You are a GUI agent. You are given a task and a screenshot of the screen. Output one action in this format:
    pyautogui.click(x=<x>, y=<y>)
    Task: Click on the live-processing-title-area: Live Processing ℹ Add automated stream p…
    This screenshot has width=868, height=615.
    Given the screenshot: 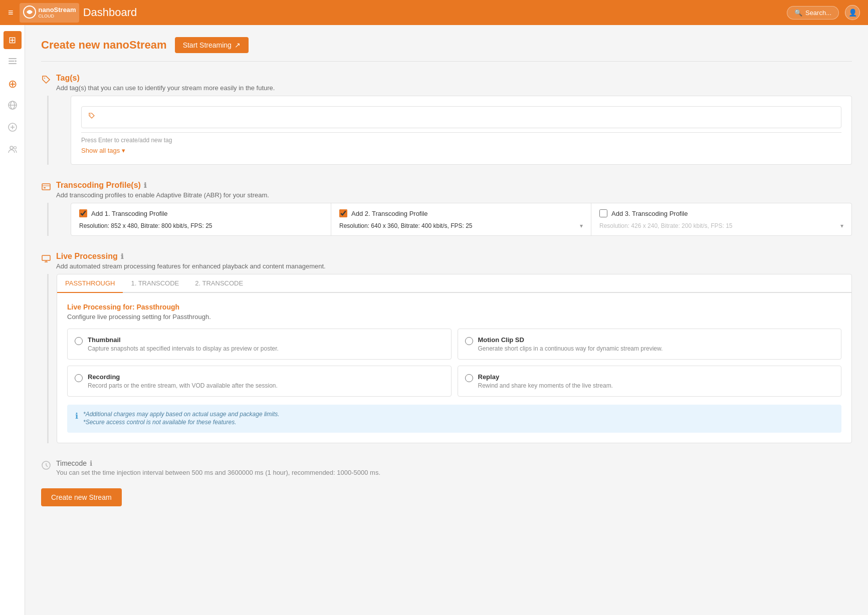 What is the action you would take?
    pyautogui.click(x=454, y=261)
    